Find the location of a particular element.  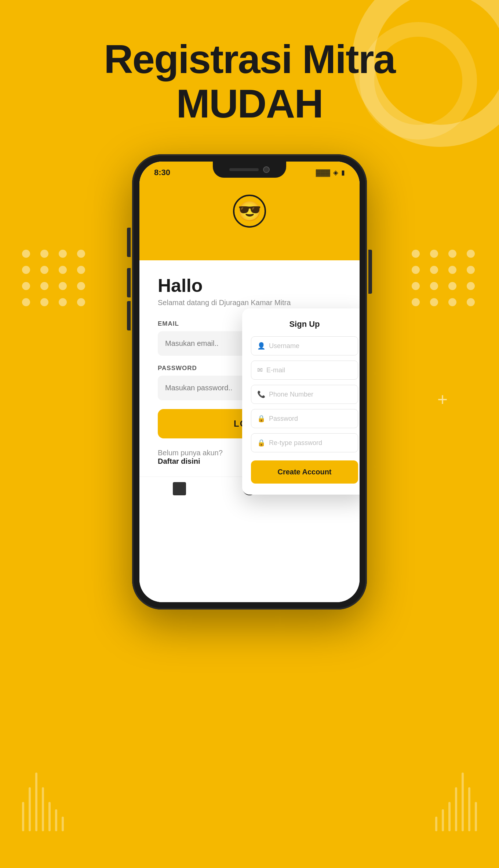

logo-text-black: Djuragan is located at coordinates (230, 239).